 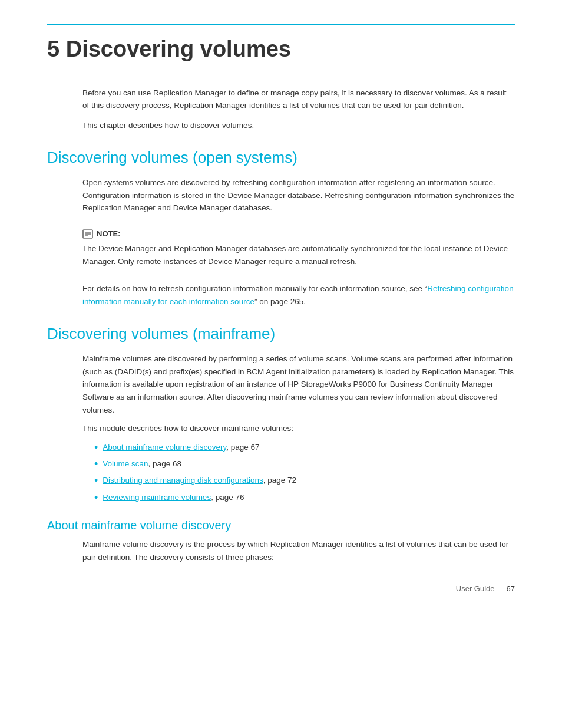 I want to click on footer-page: 67, so click(x=511, y=588).